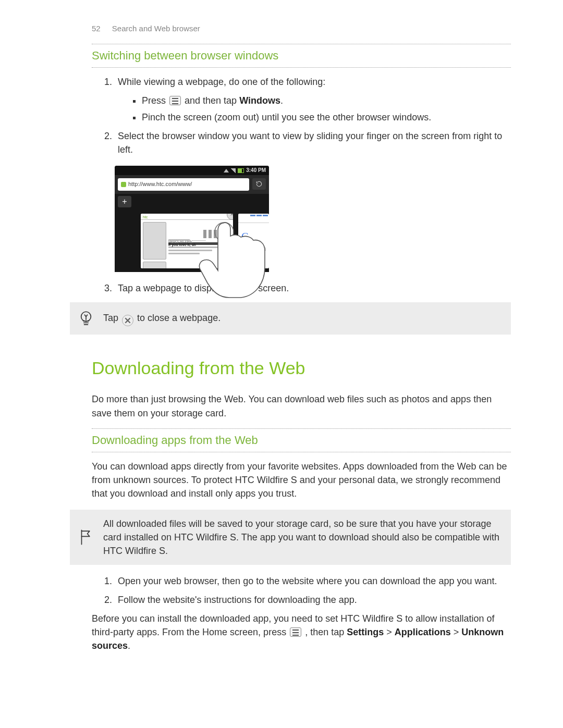 The image size is (563, 728). Describe the element at coordinates (86, 537) in the screenshot. I see `flag-icon` at that location.